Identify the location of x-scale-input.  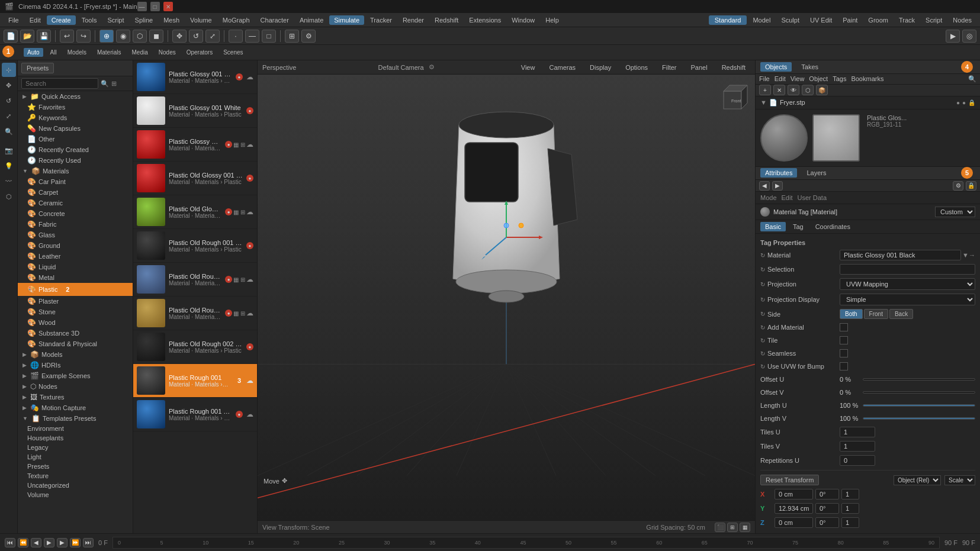
(850, 494).